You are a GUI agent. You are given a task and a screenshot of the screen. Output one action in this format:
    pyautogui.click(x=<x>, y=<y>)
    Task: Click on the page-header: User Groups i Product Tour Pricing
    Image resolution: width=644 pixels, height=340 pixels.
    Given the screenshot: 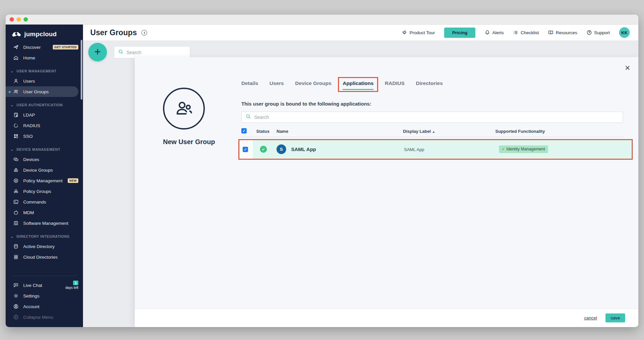 What is the action you would take?
    pyautogui.click(x=361, y=33)
    